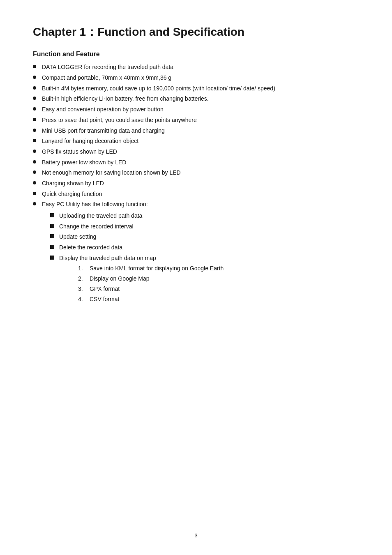  What do you see at coordinates (84, 299) in the screenshot?
I see `num-label: 4.` at bounding box center [84, 299].